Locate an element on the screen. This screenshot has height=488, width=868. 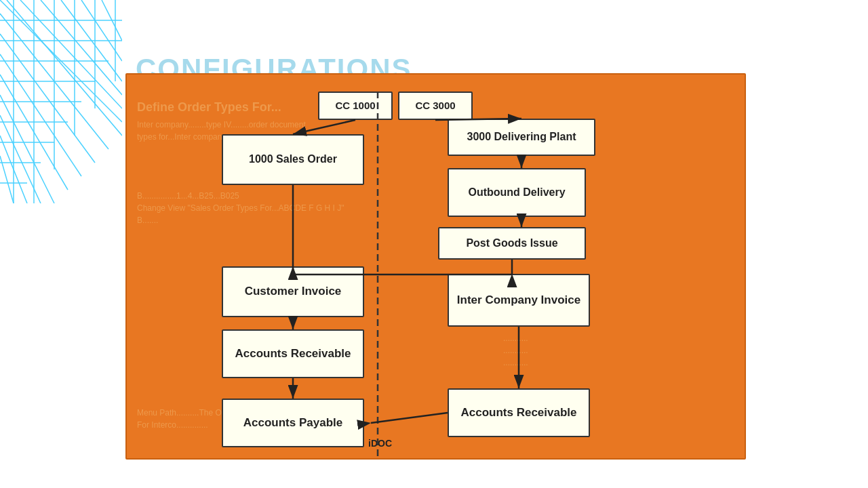
post-goods-issue-box: Post Goods Issue is located at coordinates (512, 243).